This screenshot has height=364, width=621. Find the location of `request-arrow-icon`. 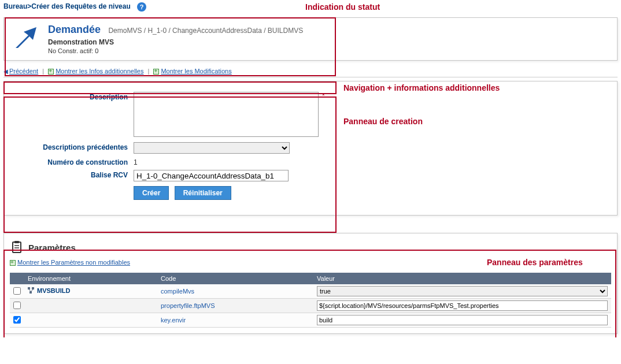

request-arrow-icon is located at coordinates (26, 38).